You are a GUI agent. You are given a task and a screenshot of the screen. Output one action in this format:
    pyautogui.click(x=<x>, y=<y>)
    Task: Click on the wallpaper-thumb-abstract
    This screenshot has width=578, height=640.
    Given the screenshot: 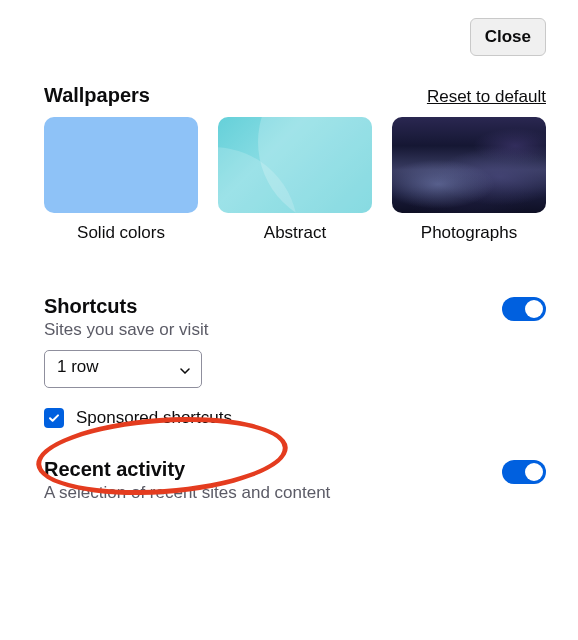 What is the action you would take?
    pyautogui.click(x=295, y=165)
    